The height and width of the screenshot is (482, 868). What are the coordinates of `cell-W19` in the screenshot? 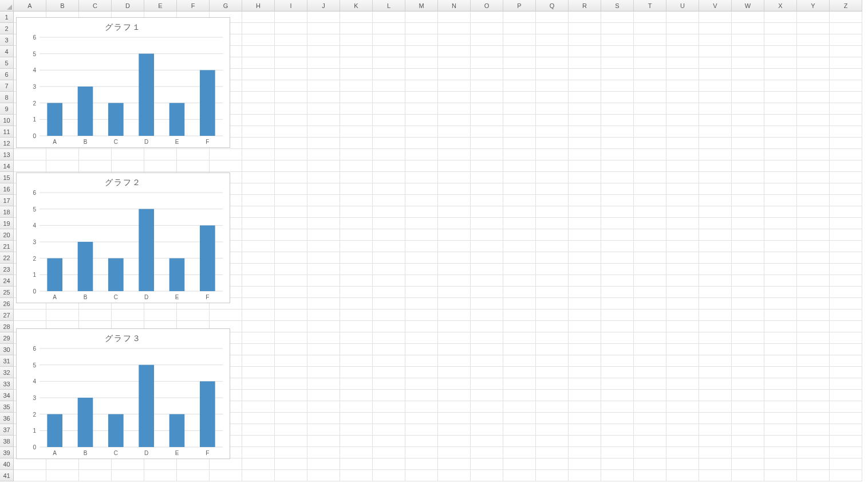 It's located at (748, 224).